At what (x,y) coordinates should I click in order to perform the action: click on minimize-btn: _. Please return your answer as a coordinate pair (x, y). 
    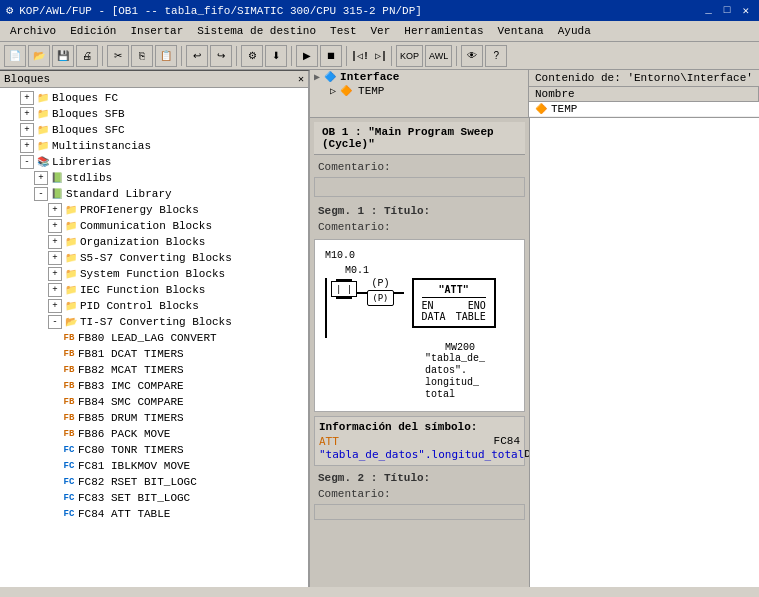
    Looking at the image, I should click on (708, 10).